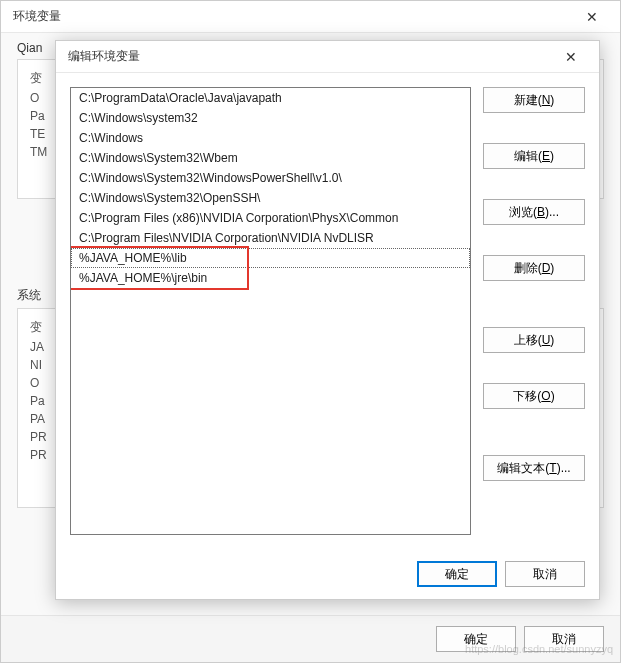 This screenshot has height=663, width=621. What do you see at coordinates (270, 178) in the screenshot?
I see `path-list-item: C:\Windows\System32\WindowsPowerShell\v1…` at bounding box center [270, 178].